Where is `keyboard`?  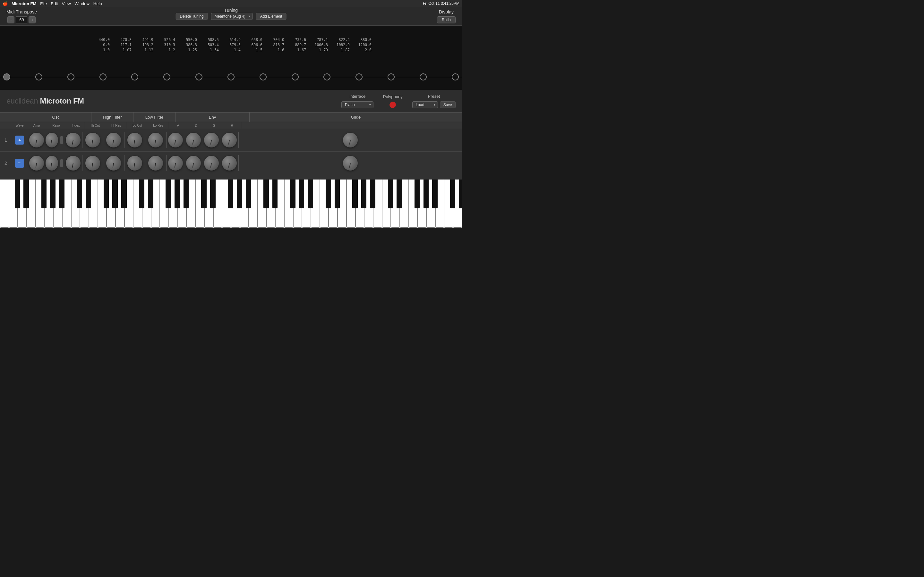
keyboard is located at coordinates (231, 203).